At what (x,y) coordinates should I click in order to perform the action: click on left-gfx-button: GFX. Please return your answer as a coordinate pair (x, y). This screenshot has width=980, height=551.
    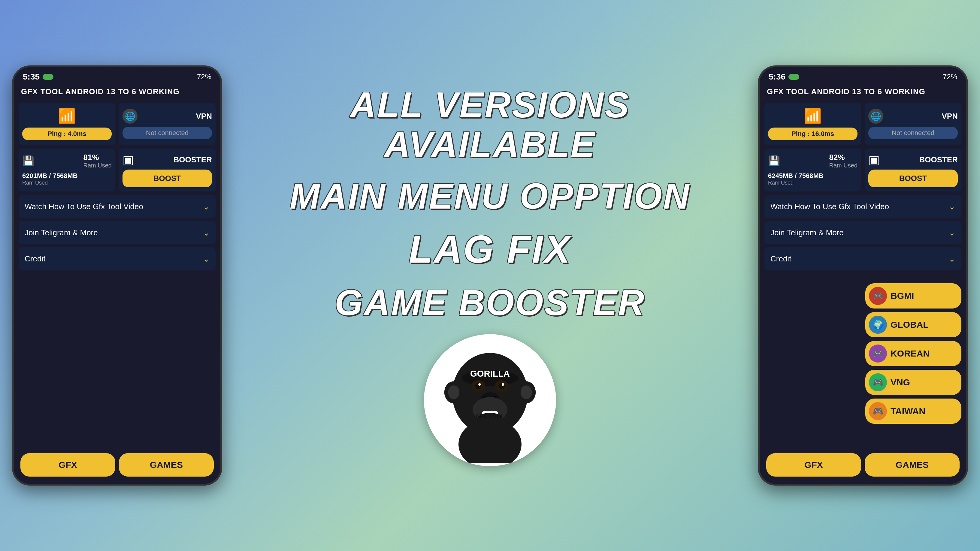
    Looking at the image, I should click on (68, 465).